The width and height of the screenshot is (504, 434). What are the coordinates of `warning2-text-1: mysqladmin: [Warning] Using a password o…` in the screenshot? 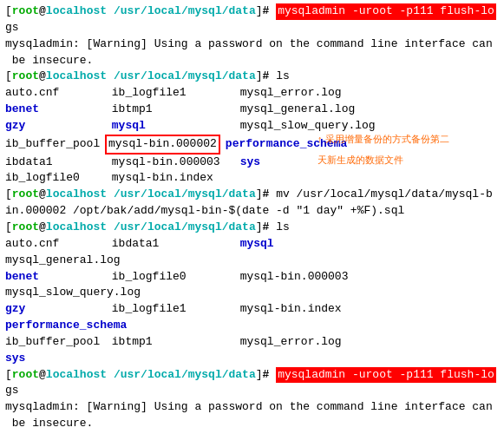 It's located at (249, 406).